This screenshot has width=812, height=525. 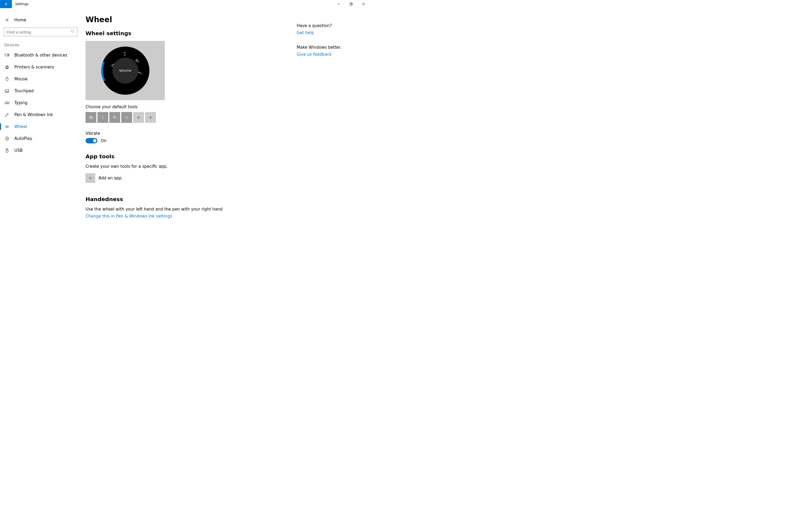 I want to click on arrow-left-icon, so click(x=6, y=4).